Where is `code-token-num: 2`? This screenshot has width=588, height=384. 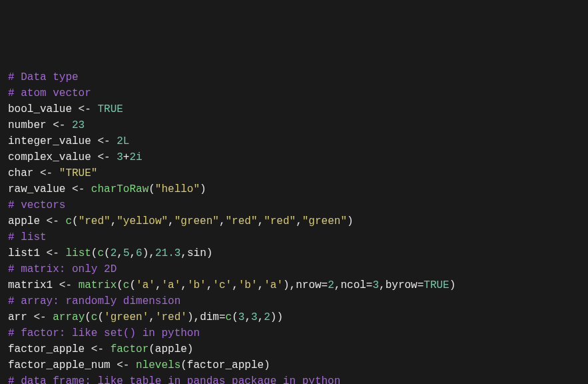 code-token-num: 2 is located at coordinates (114, 253).